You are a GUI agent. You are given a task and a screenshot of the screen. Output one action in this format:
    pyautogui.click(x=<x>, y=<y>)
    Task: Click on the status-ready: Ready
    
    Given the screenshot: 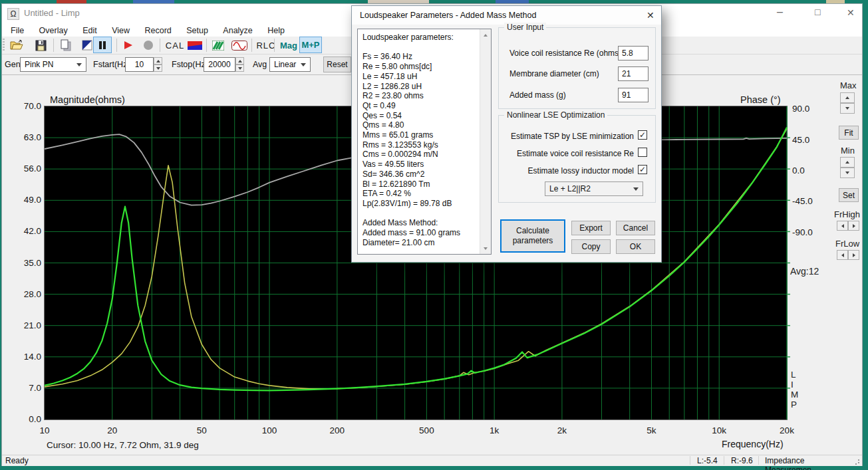 What is the action you would take?
    pyautogui.click(x=17, y=461)
    